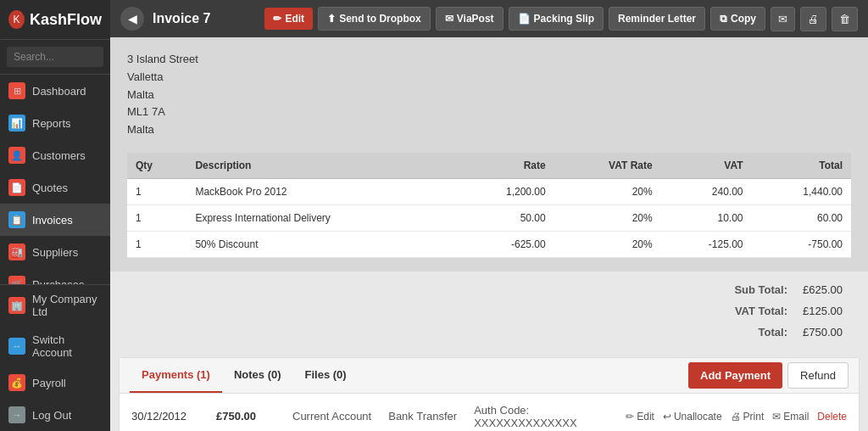  I want to click on col-vat: VAT, so click(707, 166).